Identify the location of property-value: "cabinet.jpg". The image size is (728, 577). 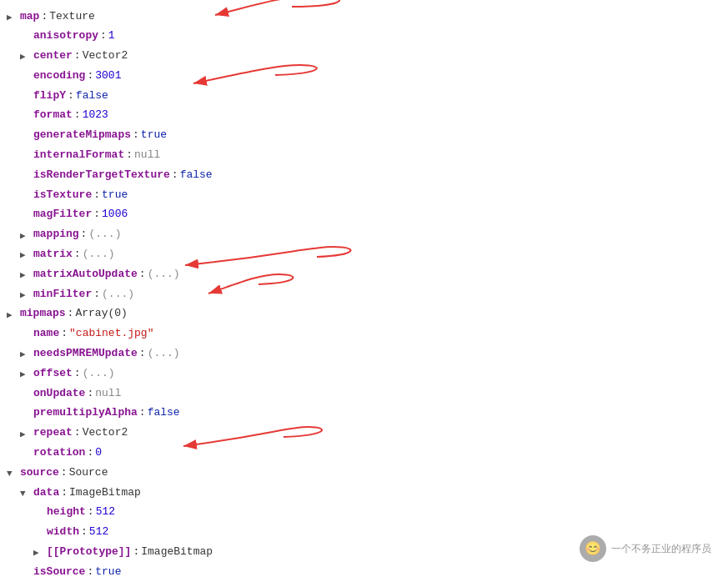
(112, 334).